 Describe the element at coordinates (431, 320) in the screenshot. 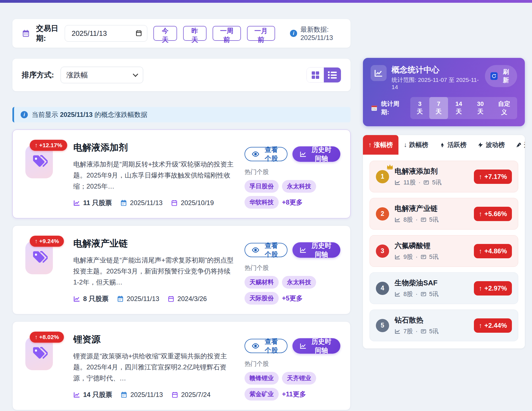

I see `rank-concept-title: 钻石散热` at that location.